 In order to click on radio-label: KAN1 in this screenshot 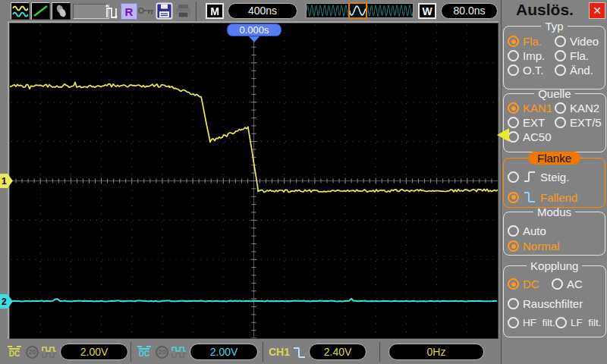, I will do `click(537, 108)`.